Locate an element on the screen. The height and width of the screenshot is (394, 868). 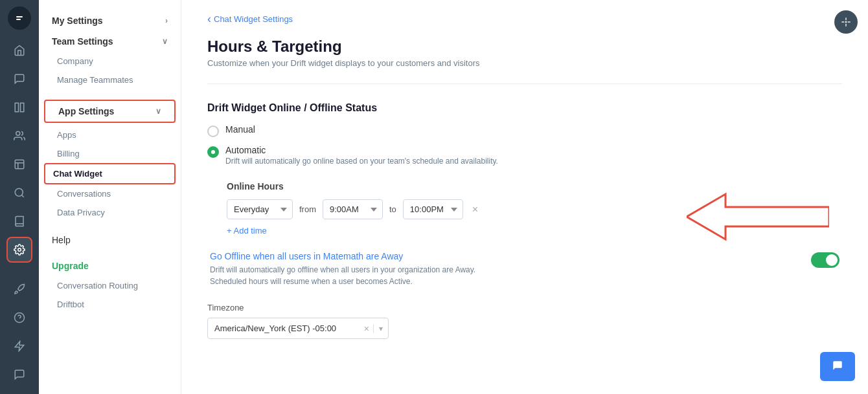
remove-hours-button: × is located at coordinates (475, 210).